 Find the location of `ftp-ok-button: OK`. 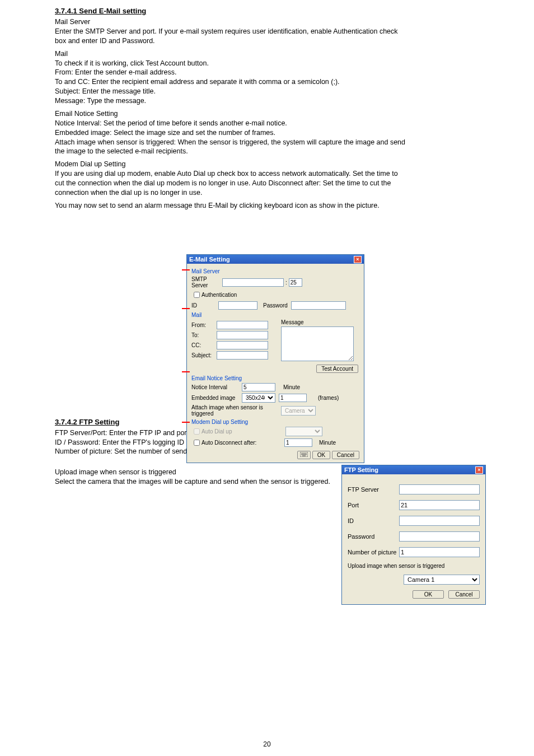

ftp-ok-button: OK is located at coordinates (428, 595).